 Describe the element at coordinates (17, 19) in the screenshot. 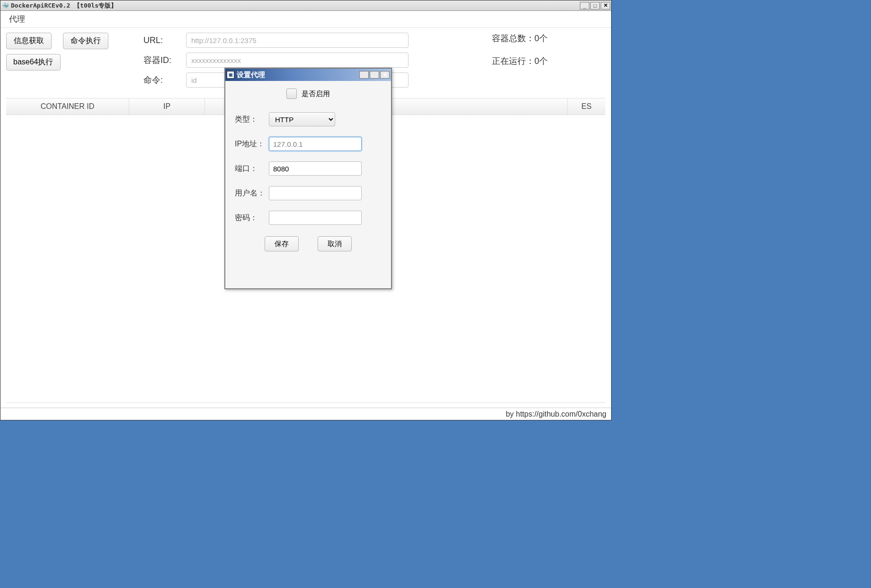

I see `menu-proxy: 代理` at that location.